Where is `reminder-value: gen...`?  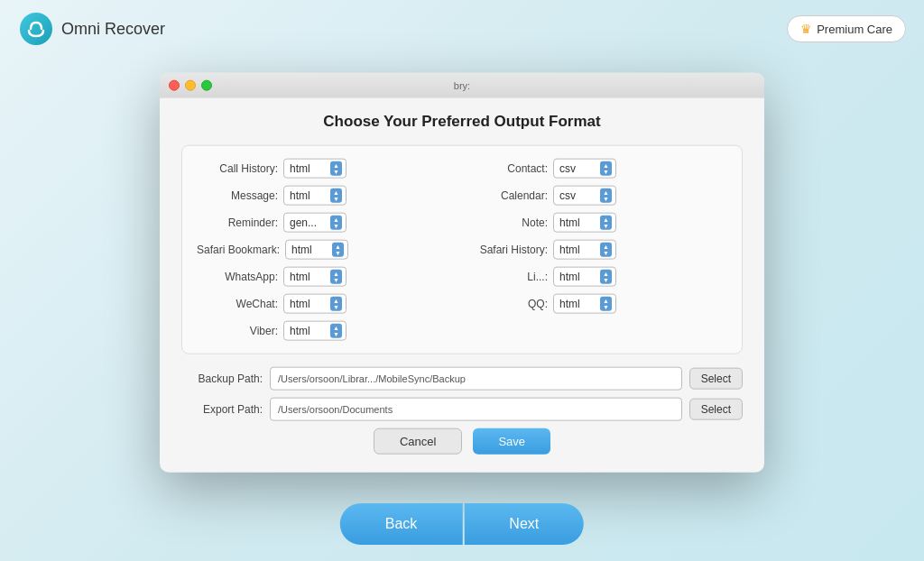
reminder-value: gen... is located at coordinates (309, 223).